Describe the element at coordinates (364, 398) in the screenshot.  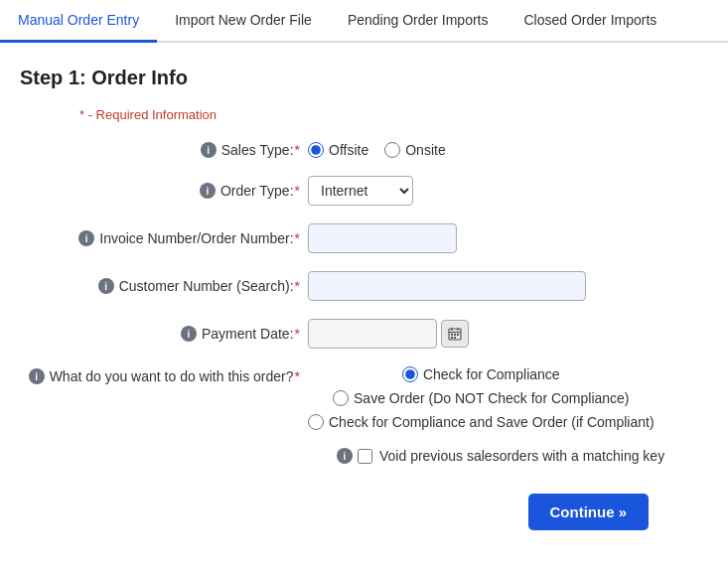
I see `order-action-row: i What do you want to do with this order…` at that location.